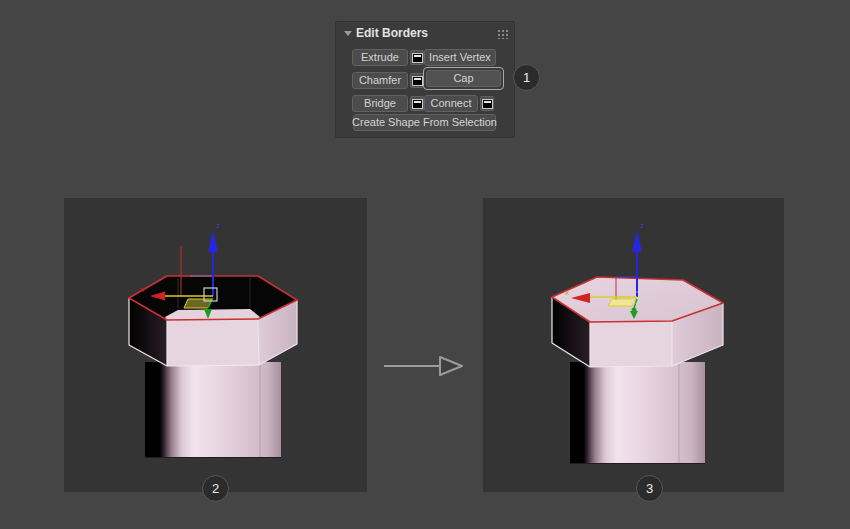 The width and height of the screenshot is (850, 529). Describe the element at coordinates (417, 58) in the screenshot. I see `extrude-settings-button` at that location.